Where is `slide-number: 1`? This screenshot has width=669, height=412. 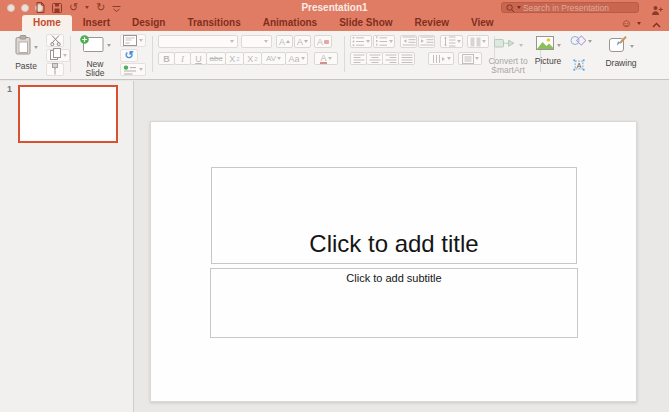 slide-number: 1 is located at coordinates (10, 89).